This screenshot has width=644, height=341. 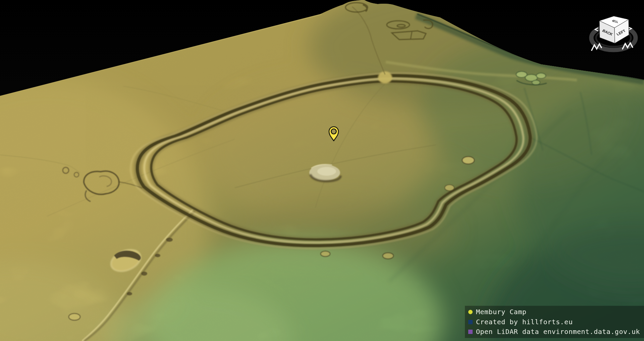 I want to click on legend-datasource-square-icon, so click(x=470, y=332).